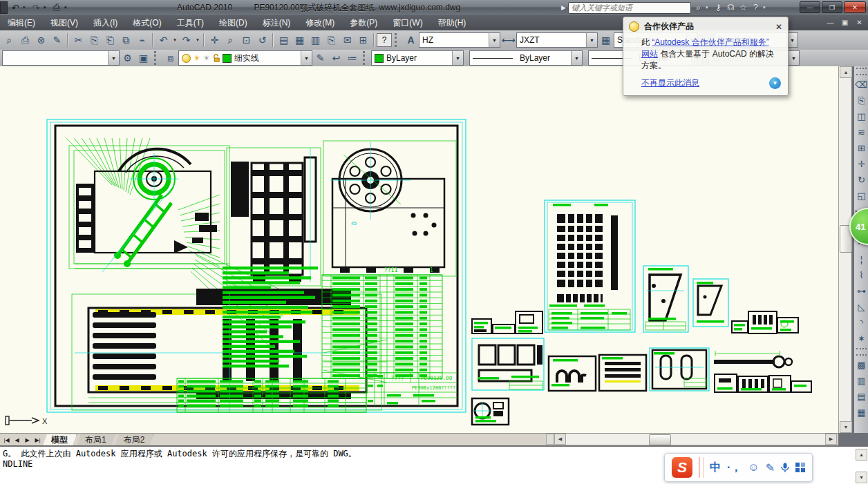 Image resolution: width=868 pixels, height=484 pixels. I want to click on paste-block-icon: ⧉, so click(126, 40).